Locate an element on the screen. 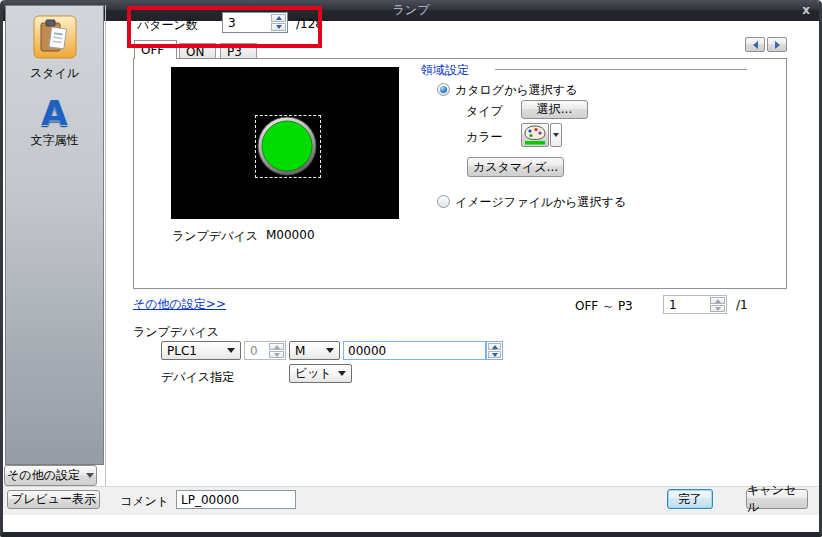  device-designation-value: ビット is located at coordinates (316, 374).